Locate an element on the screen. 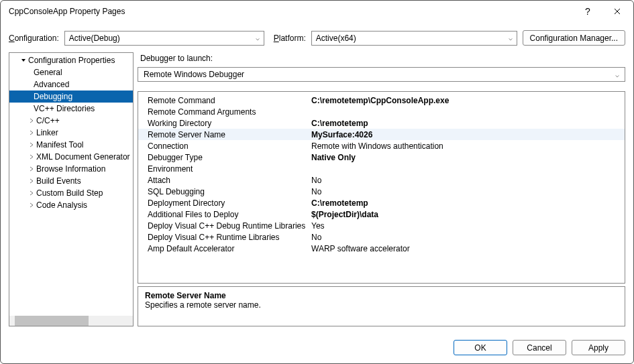 This screenshot has width=634, height=364. debugger-launch-combo: Remote Windows Debugger ⌵ is located at coordinates (381, 74).